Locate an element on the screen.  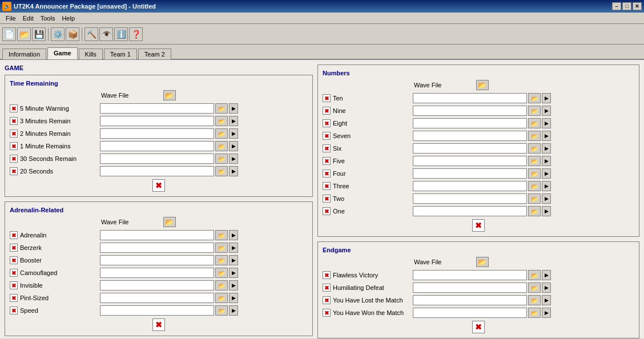
time-remaining-open-btn-1: 📂 is located at coordinates (222, 121).